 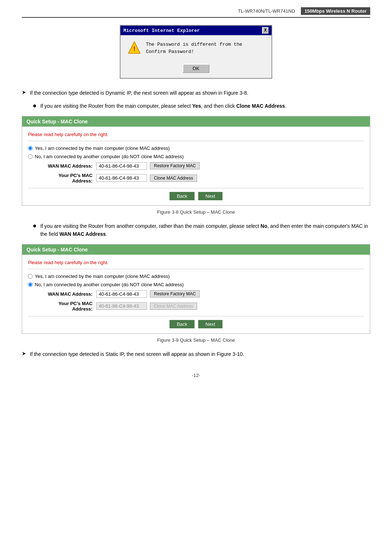 I want to click on radio-yes-row-2: Yes, I am connected by the main computer…, so click(x=196, y=276).